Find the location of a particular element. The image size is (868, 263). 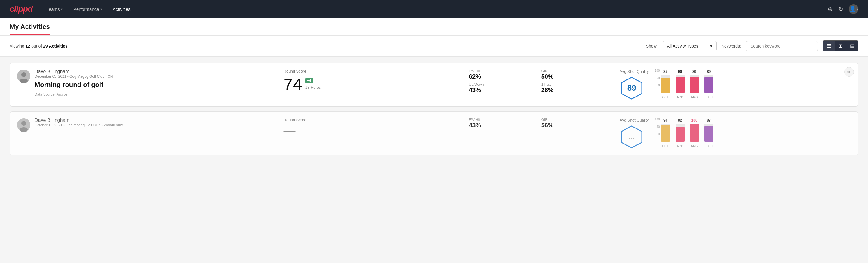

sub-header: My Activities is located at coordinates (434, 27).